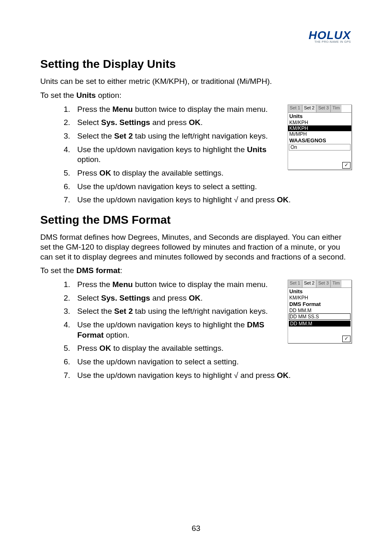  I want to click on units-title: Units, so click(320, 116).